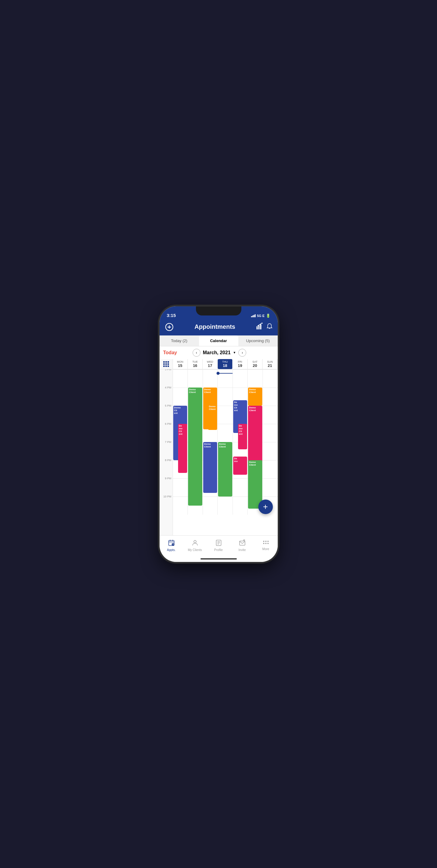 The height and width of the screenshot is (868, 437). I want to click on time-7pm: 7 PM, so click(168, 442).